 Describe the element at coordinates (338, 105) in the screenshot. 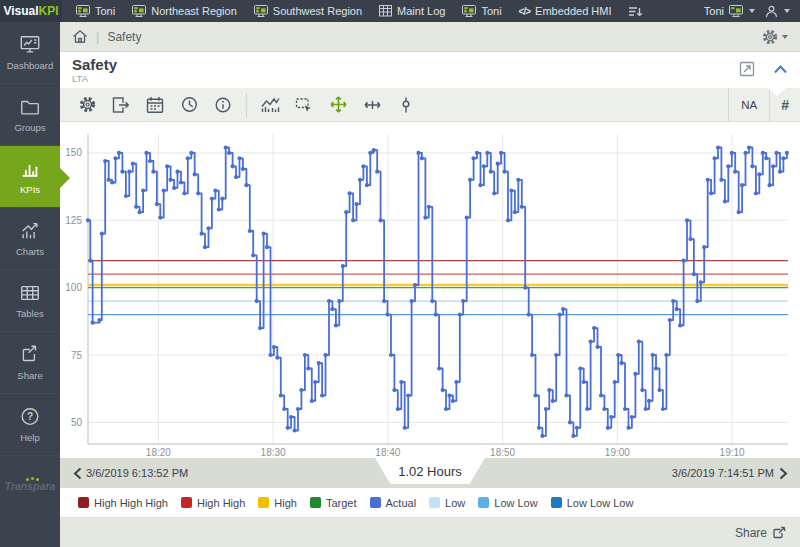

I see `pan-move-button` at that location.